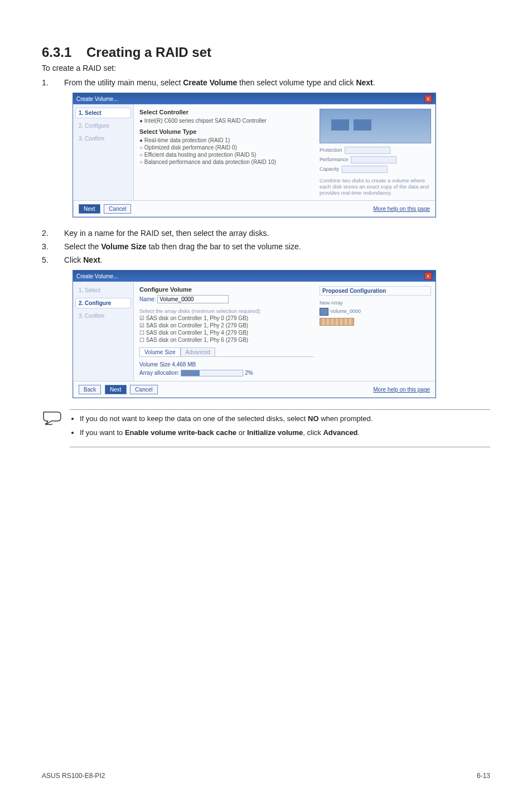 The image size is (532, 802). What do you see at coordinates (313, 418) in the screenshot?
I see `bold: NO` at bounding box center [313, 418].